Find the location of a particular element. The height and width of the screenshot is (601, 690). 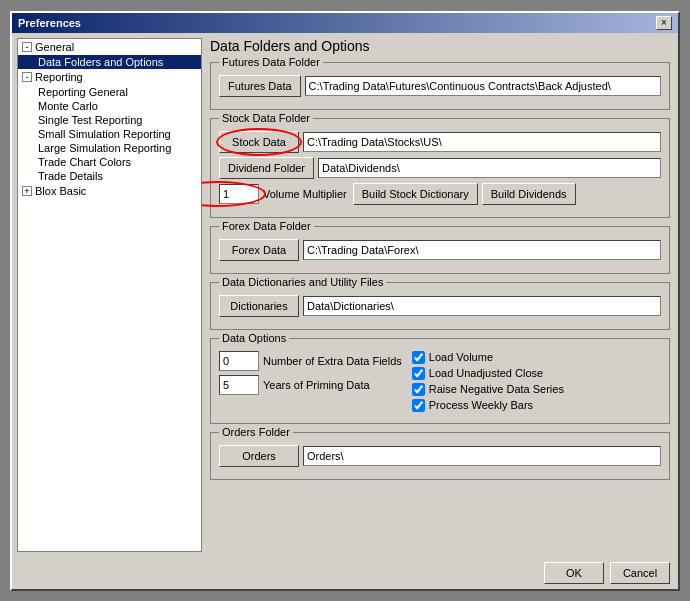

orders-row: Orders is located at coordinates (440, 456).